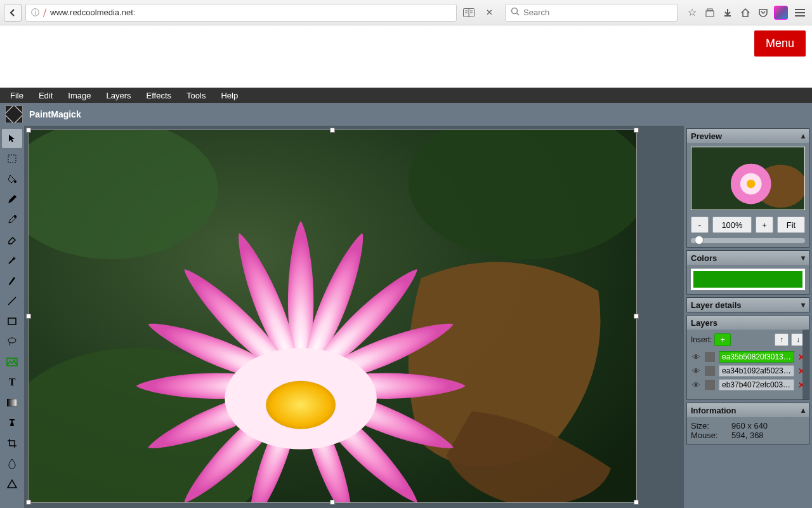 The height and width of the screenshot is (508, 812). I want to click on hamburger-menu, so click(800, 13).